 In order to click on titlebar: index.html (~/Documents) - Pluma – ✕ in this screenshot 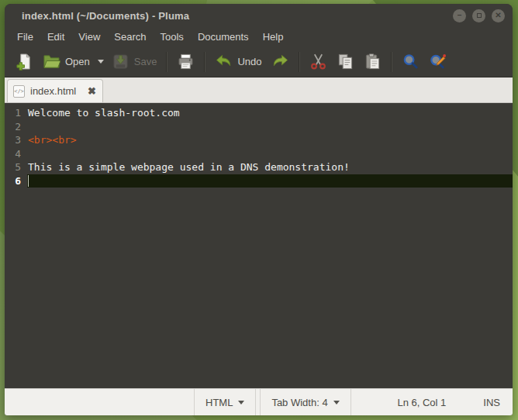, I will do `click(259, 15)`.